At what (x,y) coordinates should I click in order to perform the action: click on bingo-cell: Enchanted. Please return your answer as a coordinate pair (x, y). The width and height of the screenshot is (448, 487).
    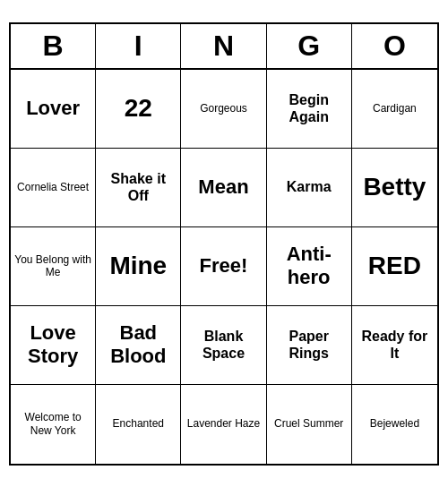
    Looking at the image, I should click on (138, 424).